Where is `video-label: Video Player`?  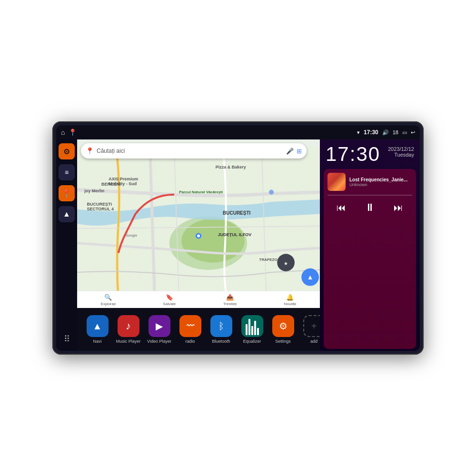
video-label: Video Player is located at coordinates (159, 341).